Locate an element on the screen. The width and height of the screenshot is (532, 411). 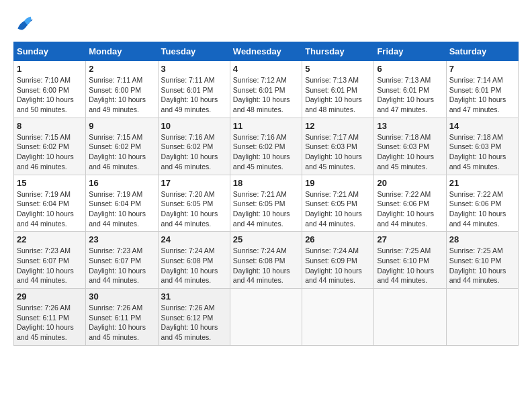
calendar-cell: 3Sunrise: 7:11 AMSunset: 6:01 PMDaylight… is located at coordinates (193, 90).